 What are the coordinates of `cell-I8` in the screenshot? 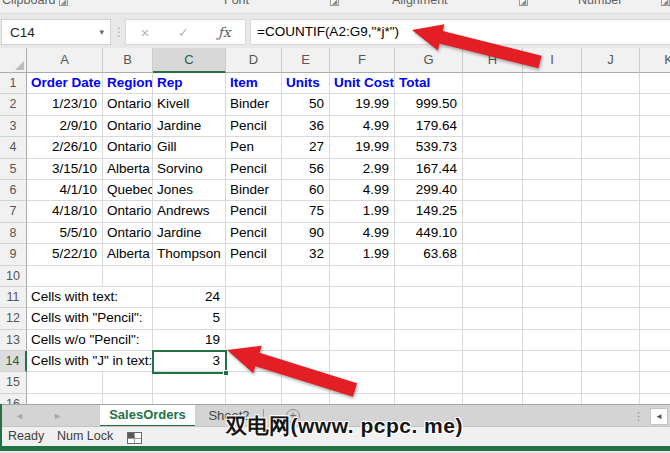 It's located at (552, 234).